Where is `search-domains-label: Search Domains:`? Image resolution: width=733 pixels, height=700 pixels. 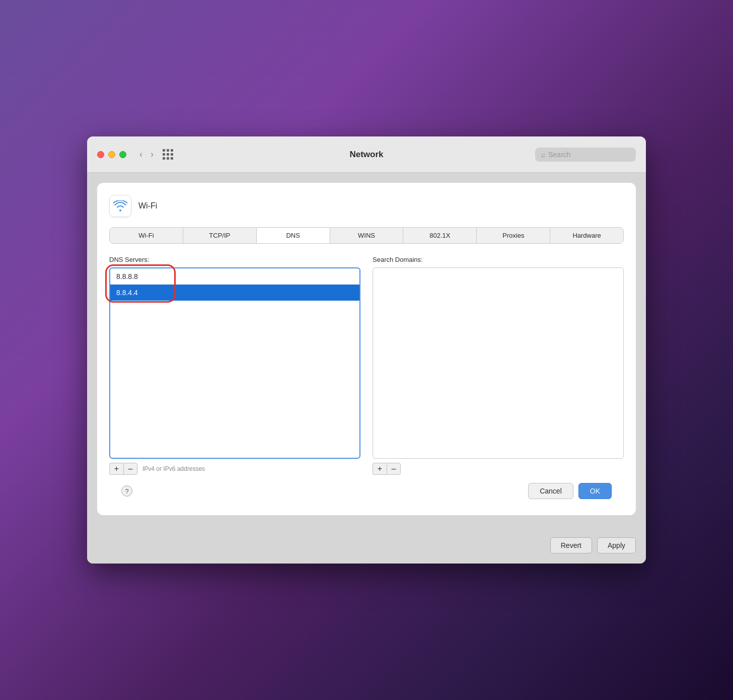
search-domains-label: Search Domains: is located at coordinates (498, 260).